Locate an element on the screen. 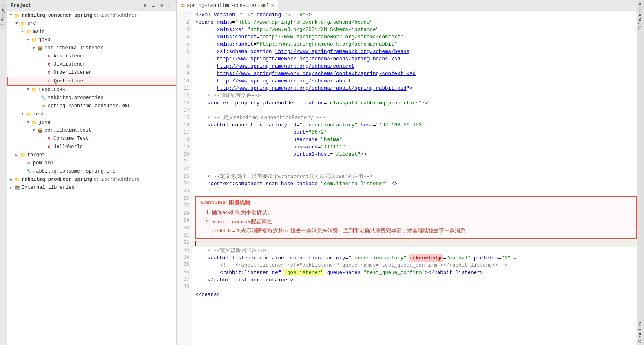 The width and height of the screenshot is (644, 345). tree-item-consumer-spring: ▼ 📁 rabbitmq-consumer-spring C:\Users\Ad… is located at coordinates (92, 15).